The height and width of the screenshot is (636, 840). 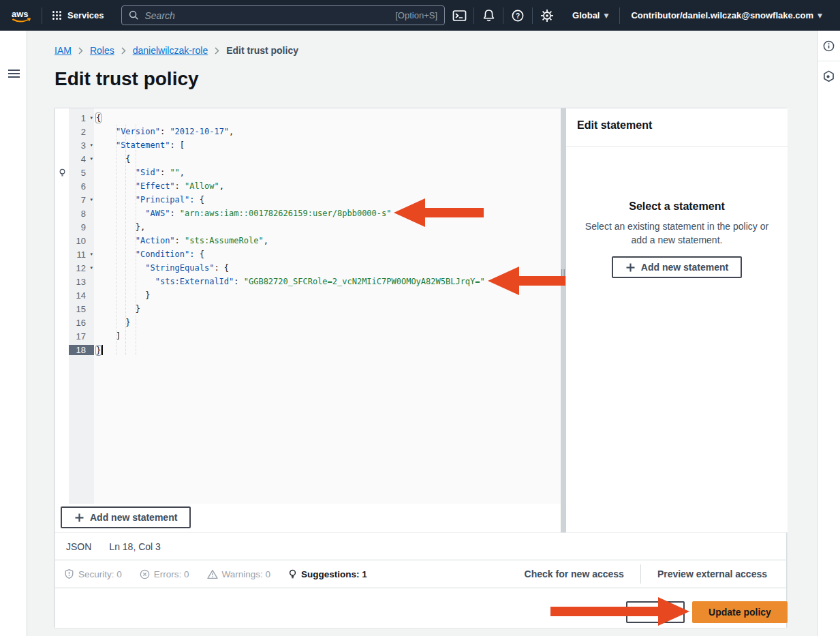 I want to click on security-count-label: Security: 0, so click(x=100, y=574).